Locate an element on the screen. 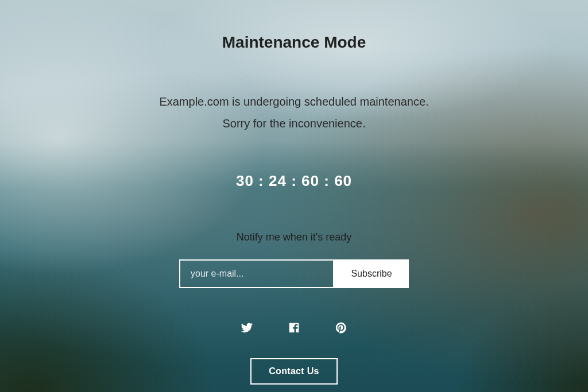  email-input is located at coordinates (257, 274).